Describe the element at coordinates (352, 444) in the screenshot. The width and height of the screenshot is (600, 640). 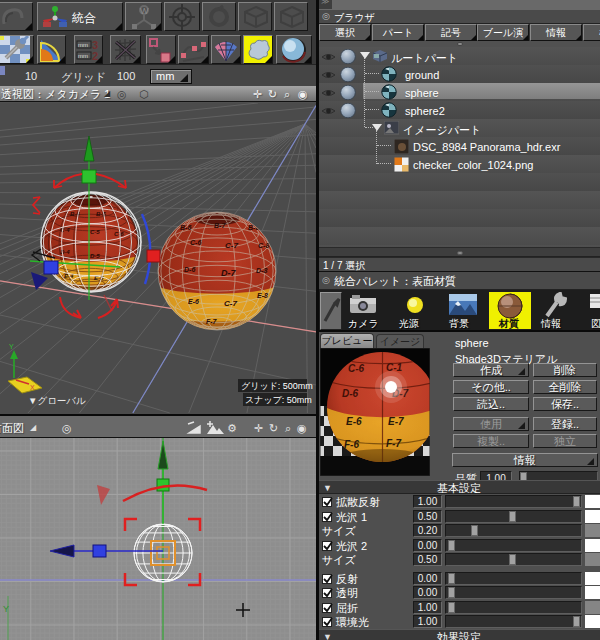
I see `svg-text: F-6` at that location.